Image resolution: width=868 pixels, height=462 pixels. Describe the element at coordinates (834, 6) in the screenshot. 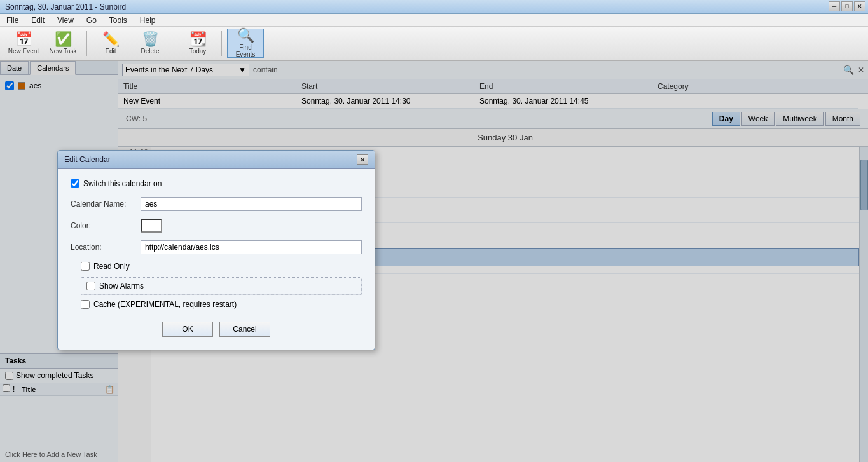

I see `minimize-button: ─` at that location.